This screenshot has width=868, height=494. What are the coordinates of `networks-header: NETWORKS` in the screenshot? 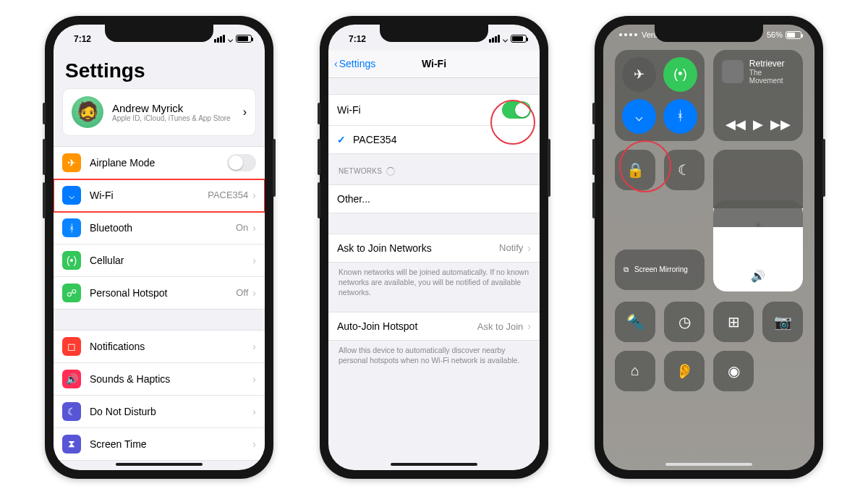 It's located at (434, 167).